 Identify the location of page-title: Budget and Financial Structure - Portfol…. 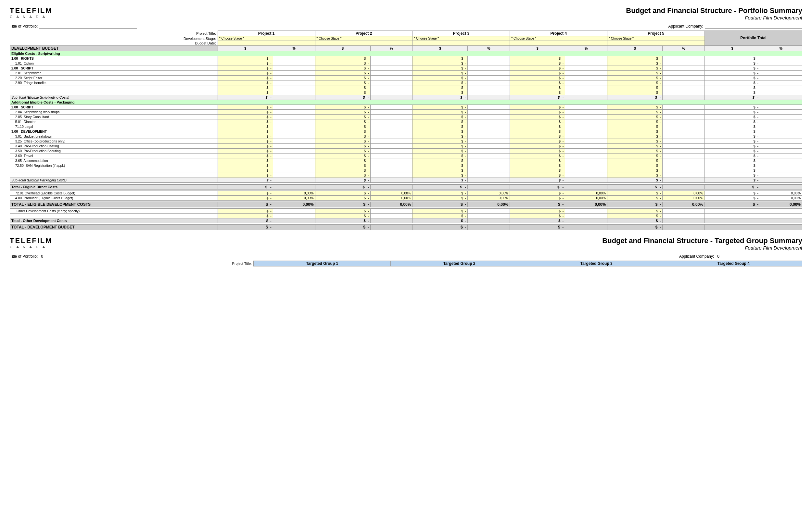
(714, 11).